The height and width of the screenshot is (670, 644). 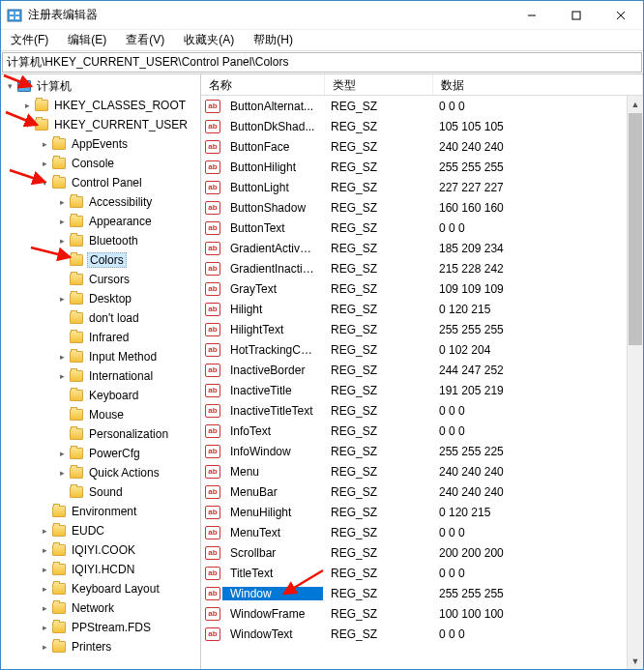 What do you see at coordinates (422, 472) in the screenshot?
I see `list-row: abMenuREG_SZ240 240 240` at bounding box center [422, 472].